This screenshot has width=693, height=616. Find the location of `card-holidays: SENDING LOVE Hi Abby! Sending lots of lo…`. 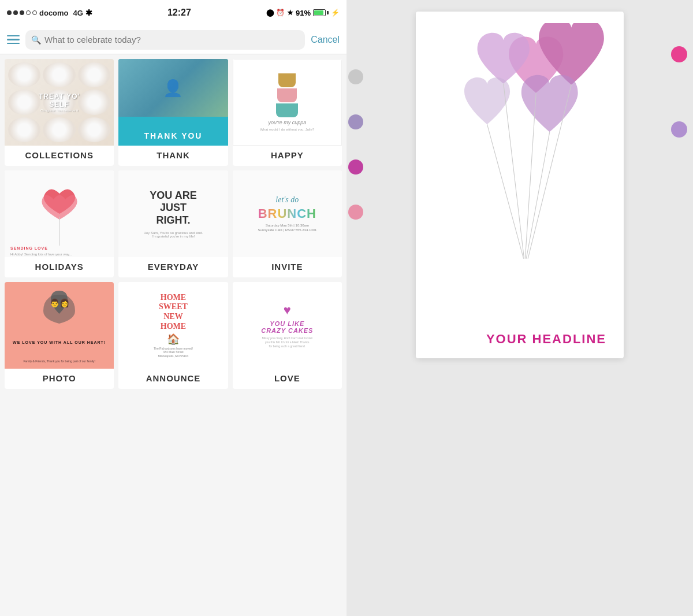

card-holidays: SENDING LOVE Hi Abby! Sending lots of lo… is located at coordinates (59, 224).